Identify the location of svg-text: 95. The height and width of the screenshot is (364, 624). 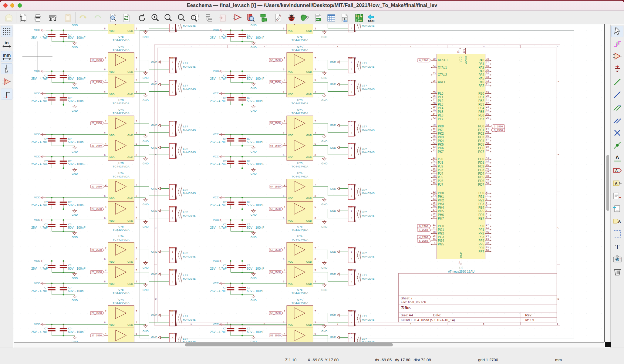
(487, 232).